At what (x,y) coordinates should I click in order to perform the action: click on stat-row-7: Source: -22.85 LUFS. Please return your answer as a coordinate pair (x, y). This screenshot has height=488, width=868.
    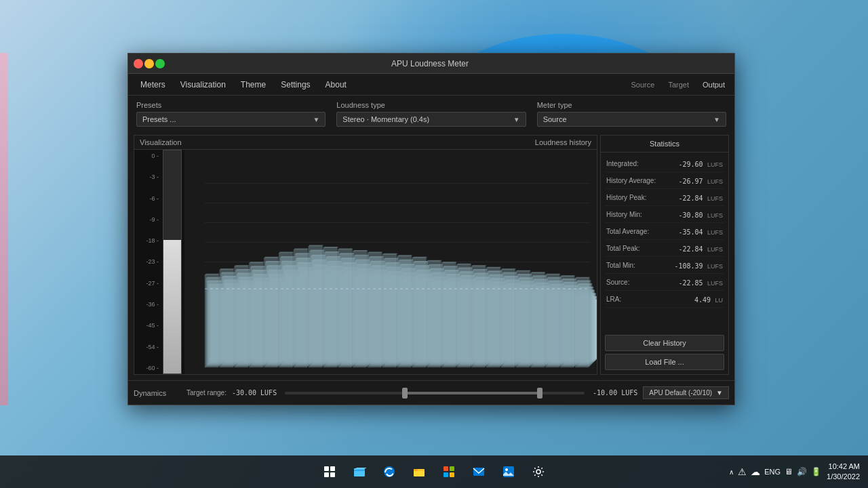
    Looking at the image, I should click on (665, 282).